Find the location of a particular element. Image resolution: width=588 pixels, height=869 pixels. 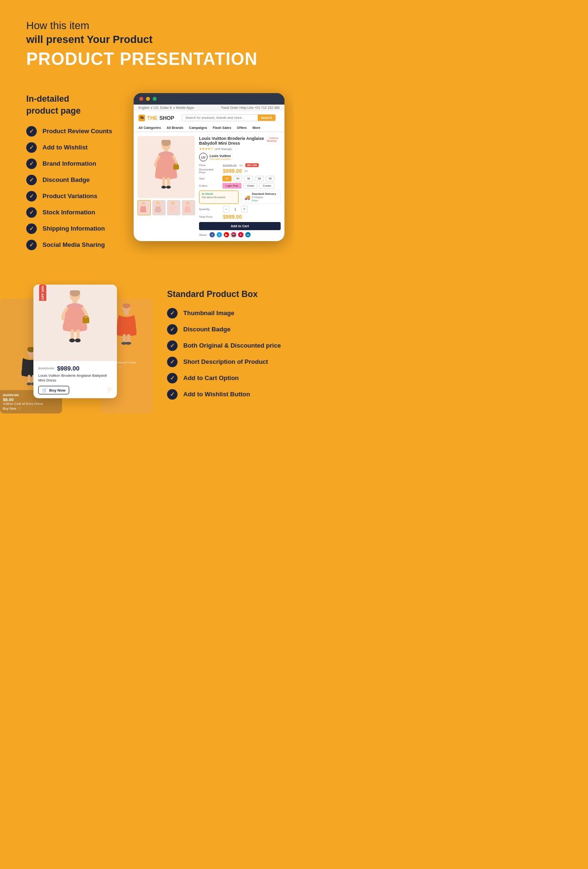

shop-search: Search is located at coordinates (229, 117).